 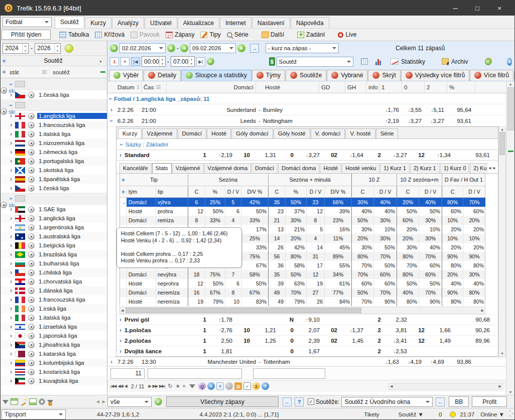 I want to click on money-icon: $, so click(x=272, y=61).